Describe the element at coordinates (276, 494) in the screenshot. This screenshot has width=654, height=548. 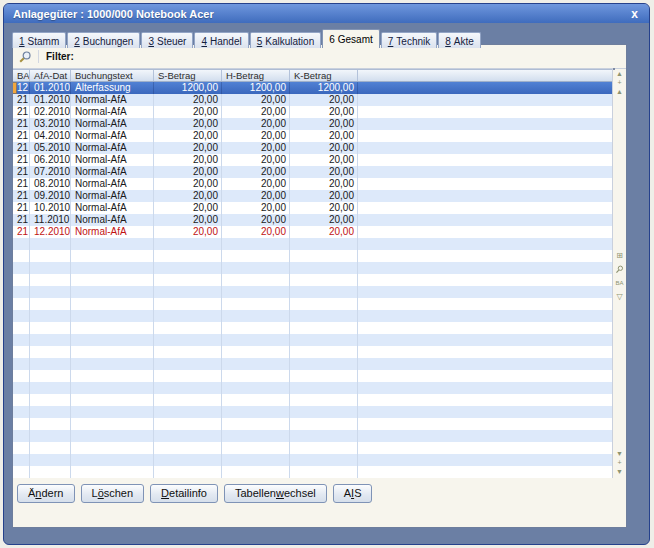
I see `tabellenwechsel-button: Tabellenwechsel` at that location.